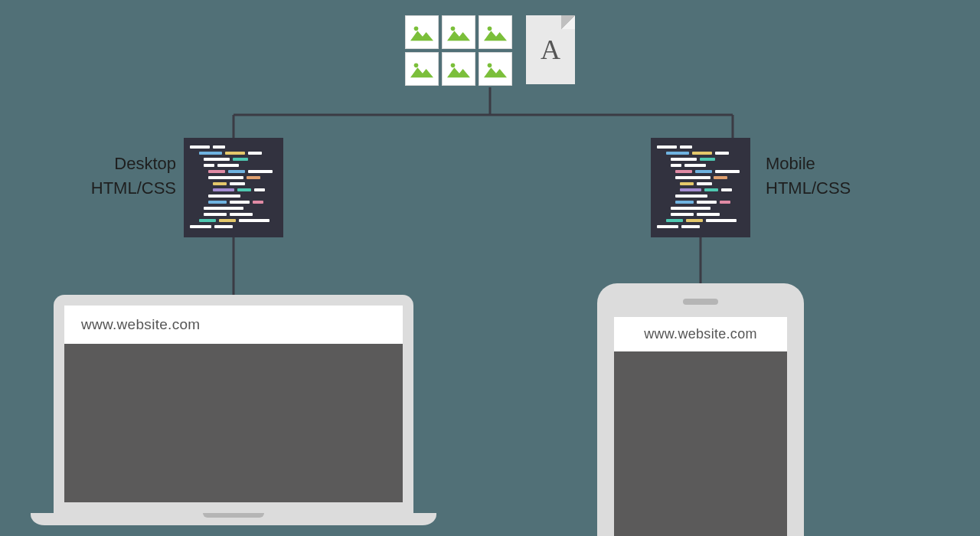 The image size is (980, 536). What do you see at coordinates (234, 404) in the screenshot?
I see `desktop-browser: www.website.com` at bounding box center [234, 404].